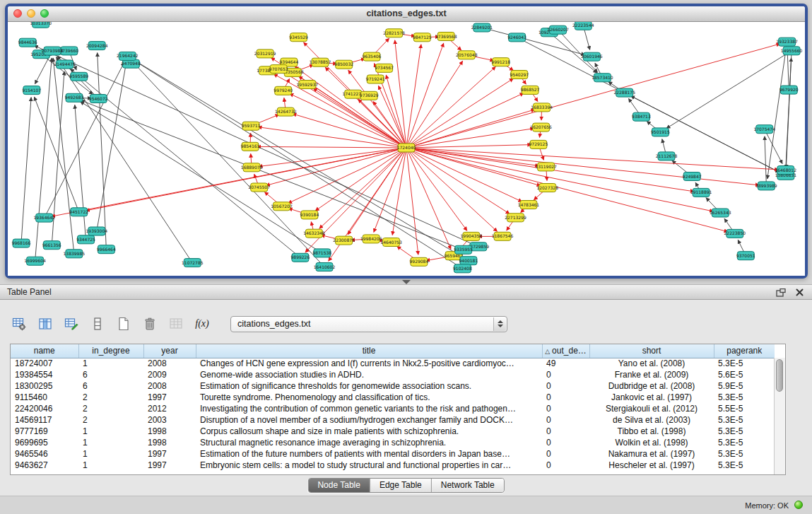  Describe the element at coordinates (541, 127) in the screenshot. I see `graph-node: 16207656` at that location.